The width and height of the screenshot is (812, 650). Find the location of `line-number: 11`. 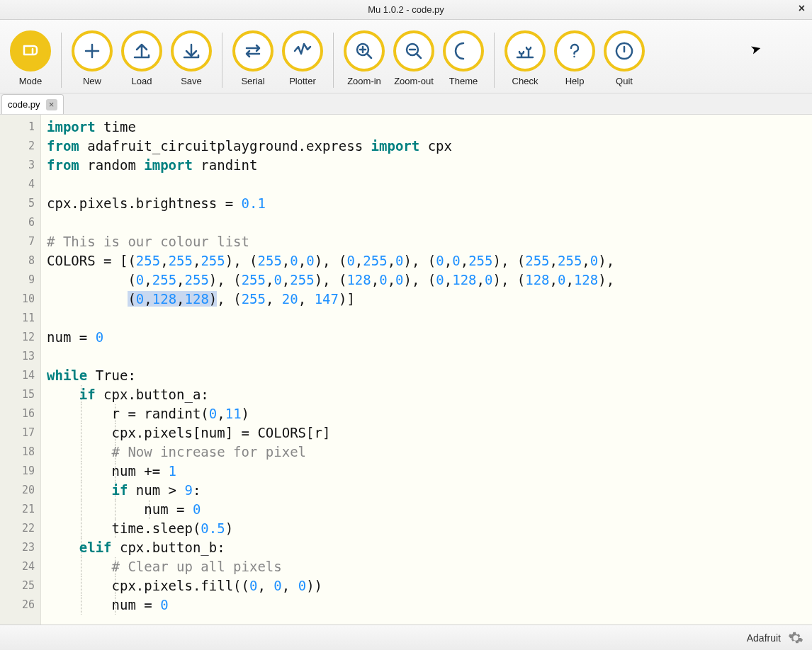

line-number: 11 is located at coordinates (17, 319).